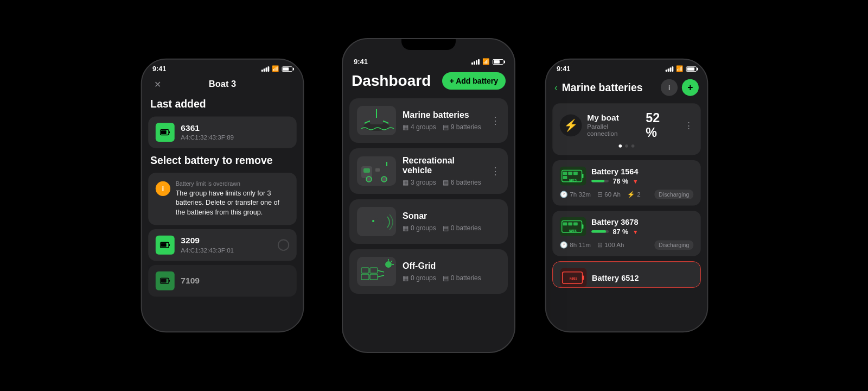 The image size is (868, 391). I want to click on stat-cells-0: ⚡ 2, so click(634, 194).